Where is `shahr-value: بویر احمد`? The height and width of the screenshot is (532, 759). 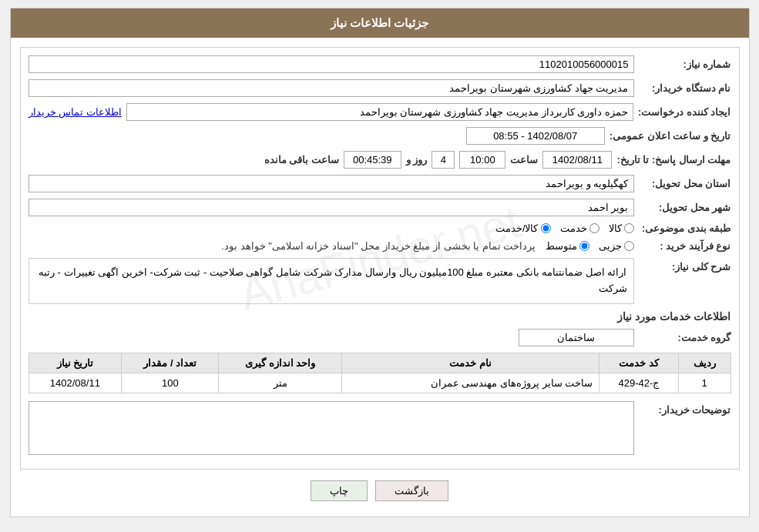 shahr-value: بویر احمد is located at coordinates (331, 208).